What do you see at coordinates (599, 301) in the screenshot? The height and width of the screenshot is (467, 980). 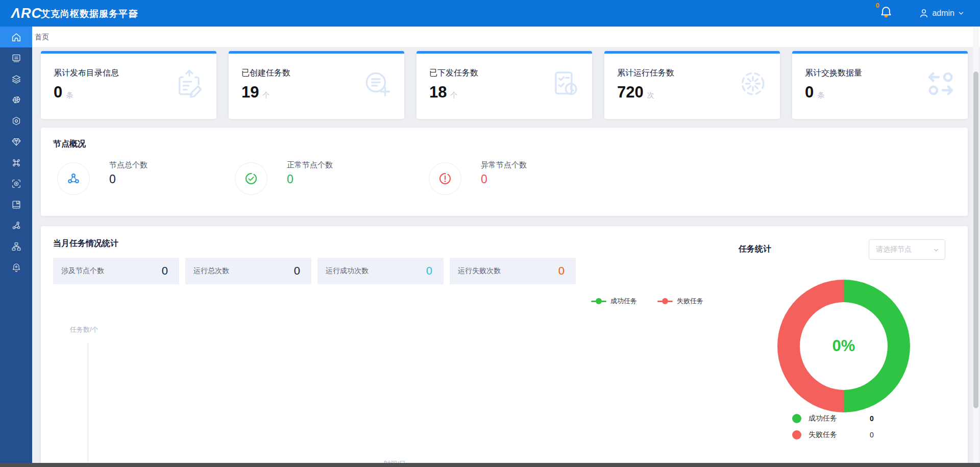 I see `success-line-marker` at bounding box center [599, 301].